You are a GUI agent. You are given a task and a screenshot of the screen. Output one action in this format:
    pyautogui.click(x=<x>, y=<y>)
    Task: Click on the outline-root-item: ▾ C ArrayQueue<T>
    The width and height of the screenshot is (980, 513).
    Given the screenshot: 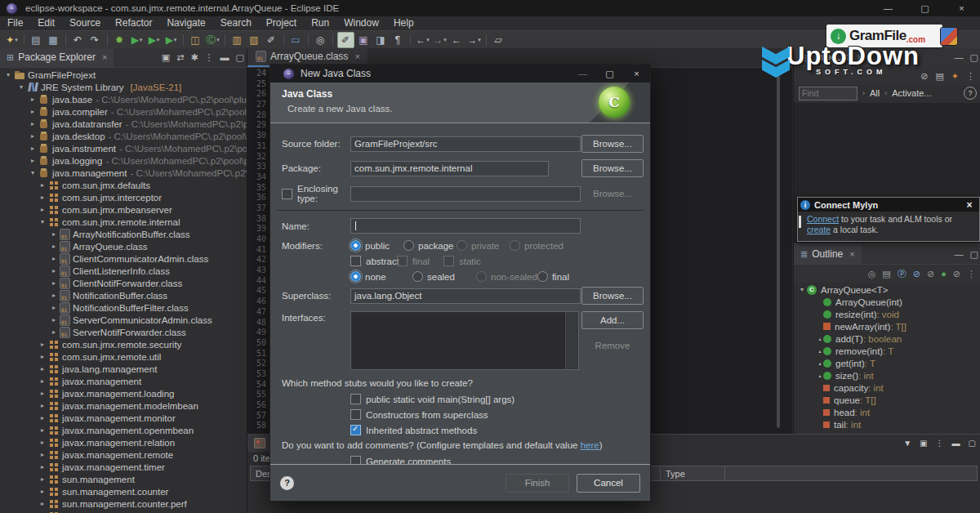 What is the action you would take?
    pyautogui.click(x=887, y=289)
    